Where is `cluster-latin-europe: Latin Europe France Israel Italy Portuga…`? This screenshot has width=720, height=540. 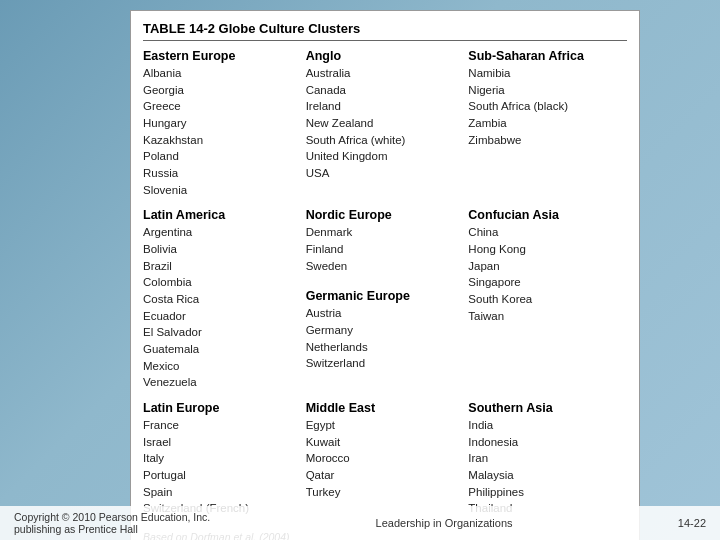 cluster-latin-europe: Latin Europe France Israel Italy Portuga… is located at coordinates (222, 459).